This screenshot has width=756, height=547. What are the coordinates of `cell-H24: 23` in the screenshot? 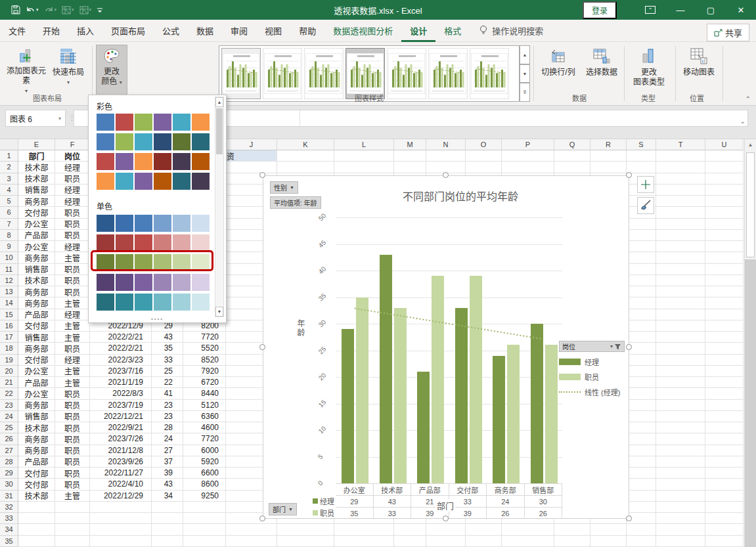 It's located at (167, 416).